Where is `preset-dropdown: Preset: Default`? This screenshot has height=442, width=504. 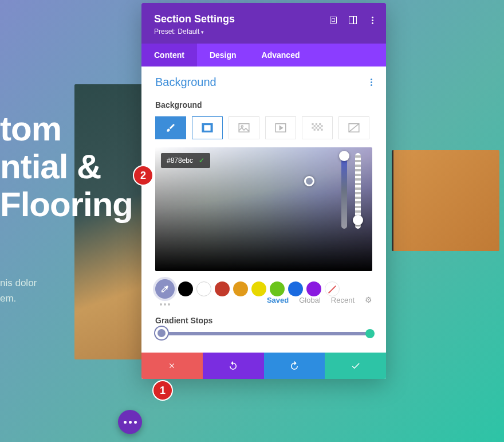 preset-dropdown: Preset: Default is located at coordinates (263, 32).